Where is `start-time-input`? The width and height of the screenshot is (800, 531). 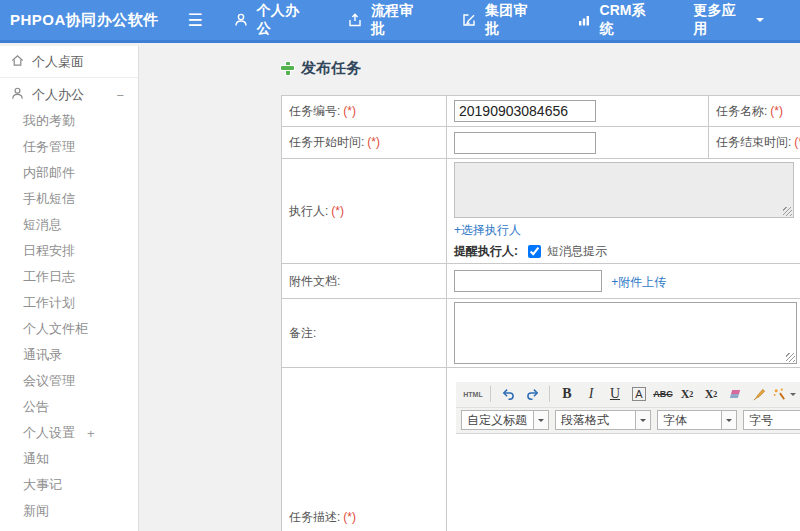
start-time-input is located at coordinates (525, 143).